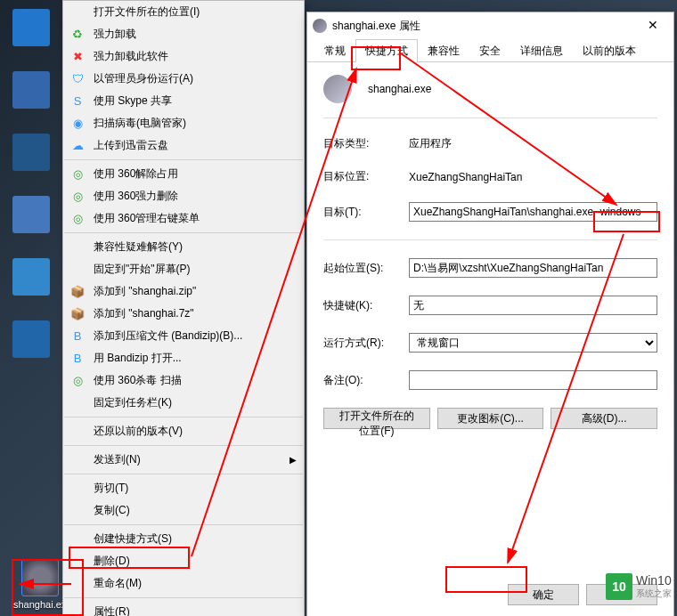  Describe the element at coordinates (77, 101) in the screenshot. I see `skype-icon: S` at that location.